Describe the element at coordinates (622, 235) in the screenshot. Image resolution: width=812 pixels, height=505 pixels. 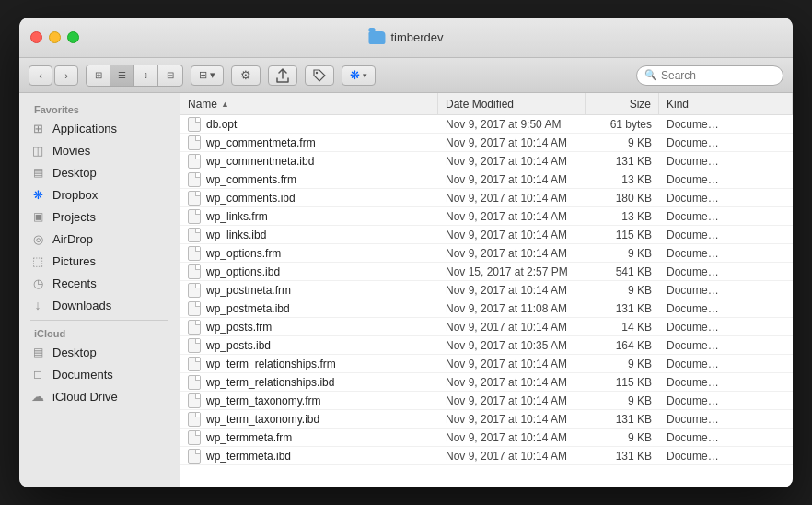
I see `file-size: 115 KB` at that location.